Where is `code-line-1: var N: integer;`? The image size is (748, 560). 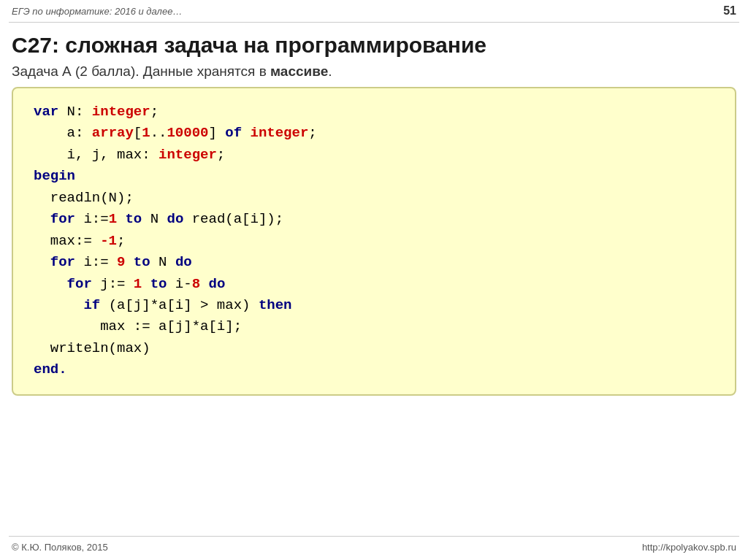 code-line-1: var N: integer; is located at coordinates (374, 112).